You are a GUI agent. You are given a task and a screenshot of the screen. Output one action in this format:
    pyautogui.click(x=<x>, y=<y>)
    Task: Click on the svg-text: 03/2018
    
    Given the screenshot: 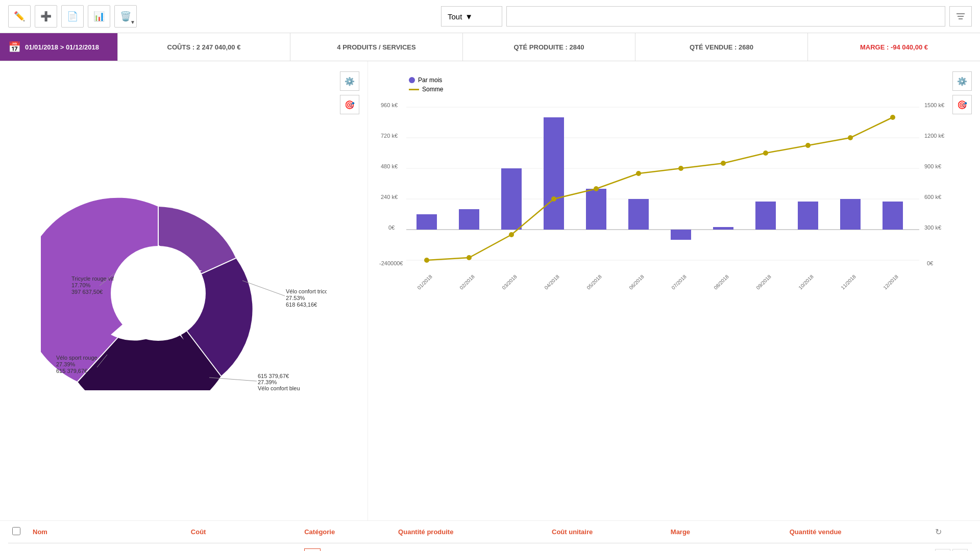 What is the action you would take?
    pyautogui.click(x=509, y=282)
    